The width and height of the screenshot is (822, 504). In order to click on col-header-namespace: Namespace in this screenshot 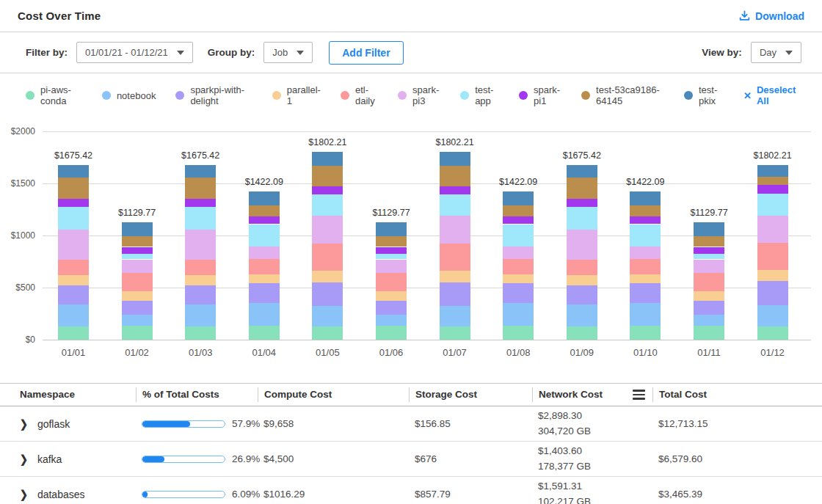, I will do `click(76, 395)`.